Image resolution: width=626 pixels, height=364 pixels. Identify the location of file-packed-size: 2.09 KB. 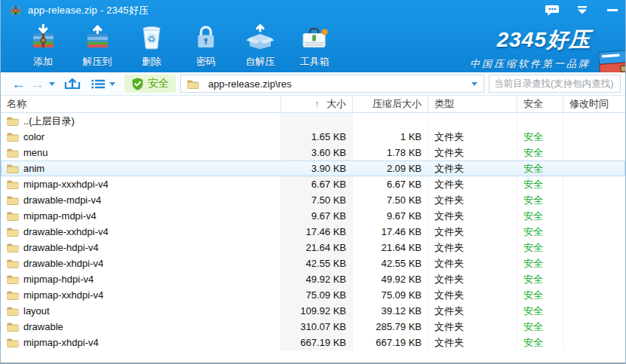
(391, 169).